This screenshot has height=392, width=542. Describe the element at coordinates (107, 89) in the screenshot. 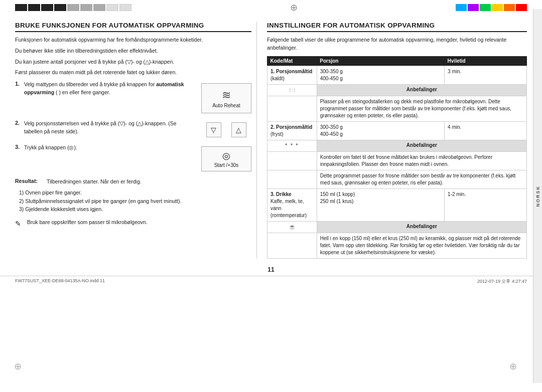

I see `step-1-content: Velg mattypen du tilbereder ved å trykke…` at that location.